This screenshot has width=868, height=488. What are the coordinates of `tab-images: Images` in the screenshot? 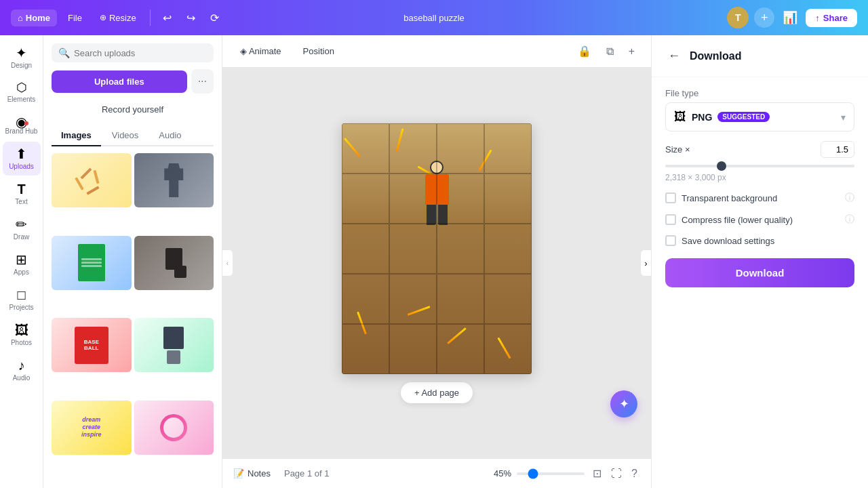 It's located at (76, 136).